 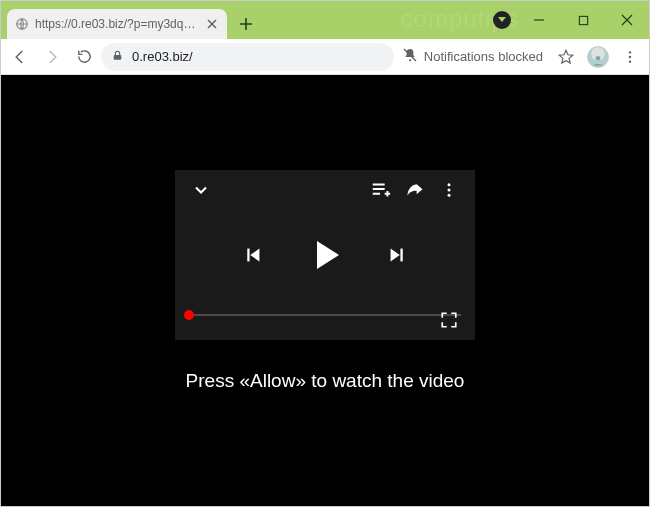 What do you see at coordinates (325, 57) in the screenshot?
I see `browser-toolbar: 0.re03.biz/ Notifications blocked` at bounding box center [325, 57].